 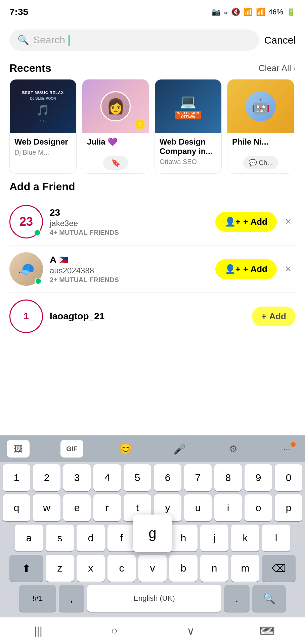 I want to click on key-m: m, so click(x=245, y=568).